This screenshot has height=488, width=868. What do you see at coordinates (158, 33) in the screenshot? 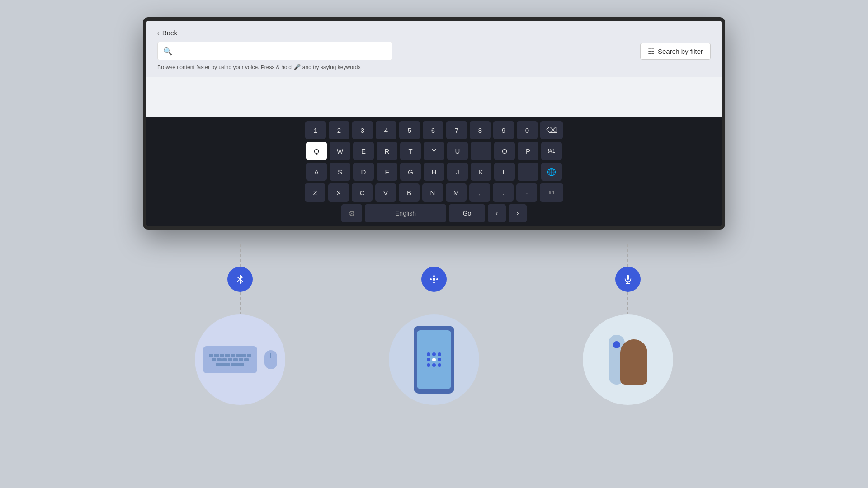
I see `back-icon: ‹` at bounding box center [158, 33].